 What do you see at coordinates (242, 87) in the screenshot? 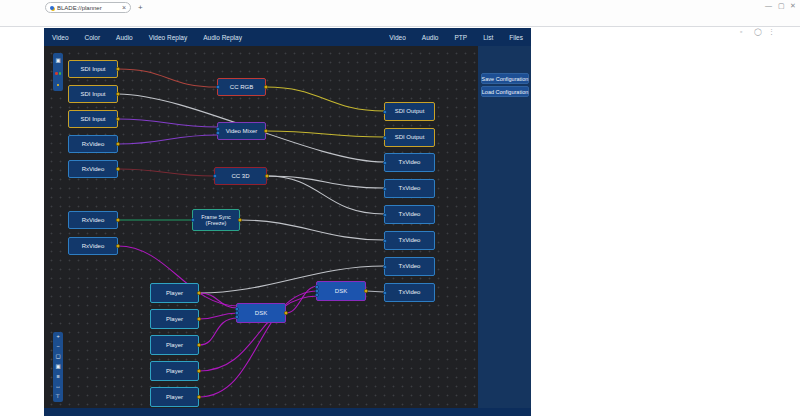
I see `node-cc-rgb: CC RGB` at bounding box center [242, 87].